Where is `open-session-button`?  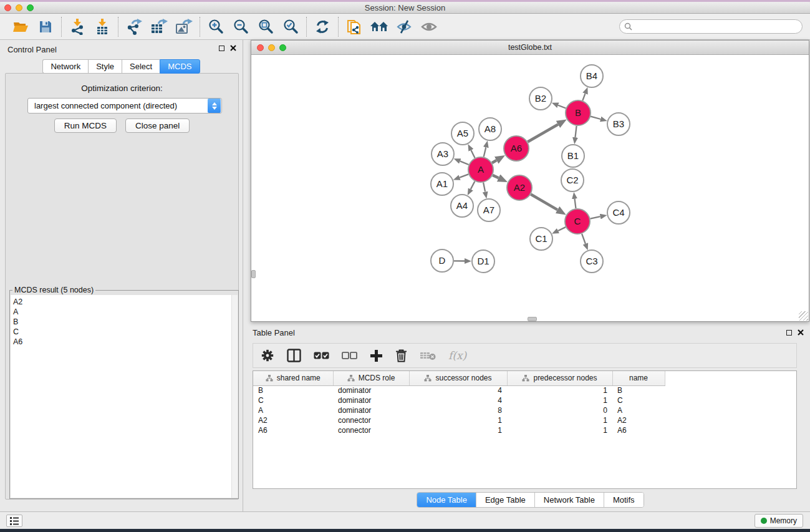
open-session-button is located at coordinates (21, 27).